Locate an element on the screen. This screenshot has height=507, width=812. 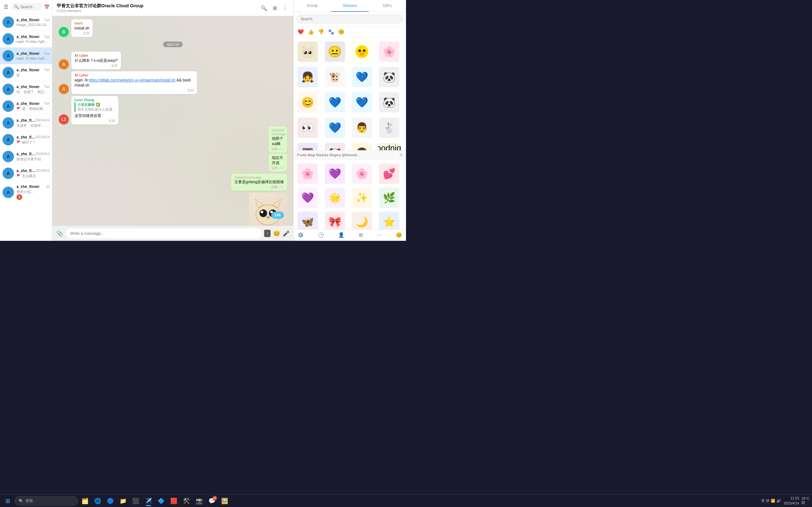
chat-list-item: A a_zhe_flover Tue 对，实测了，我已经被甲骨文通知3... is located at coordinates (26, 90).